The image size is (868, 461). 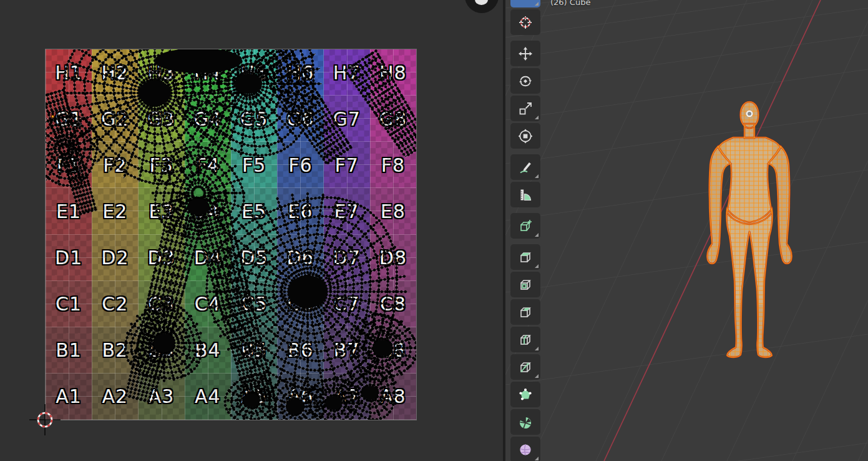 What do you see at coordinates (525, 285) in the screenshot?
I see `inset-faces-icon` at bounding box center [525, 285].